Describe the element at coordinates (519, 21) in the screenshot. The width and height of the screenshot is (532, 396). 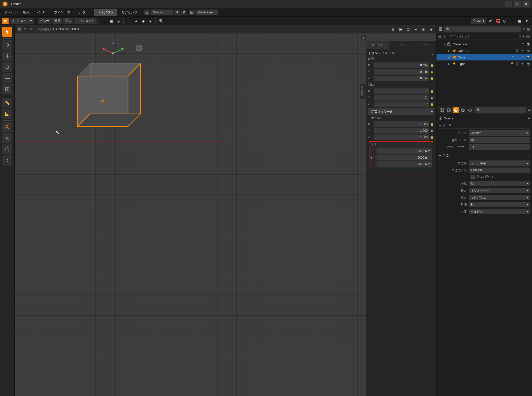
I see `xray-icon: ▣` at that location.